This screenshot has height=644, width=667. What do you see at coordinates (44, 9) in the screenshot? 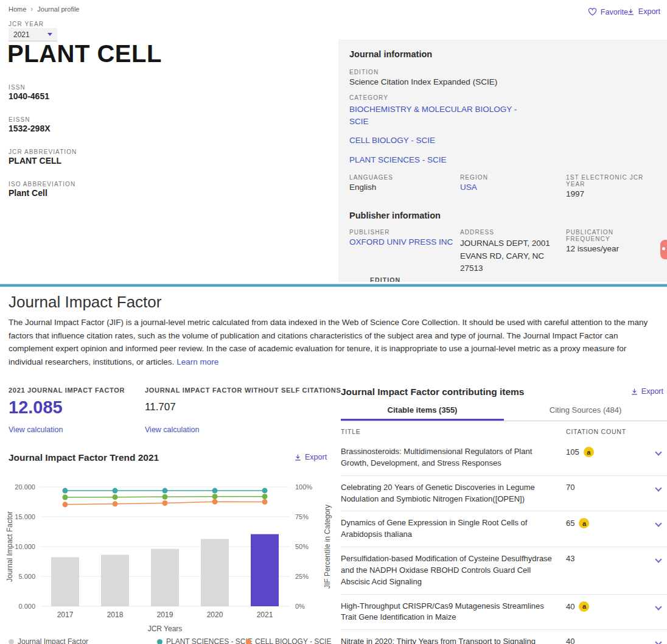
I see `breadcrumb: Home › Journal profile` at bounding box center [44, 9].